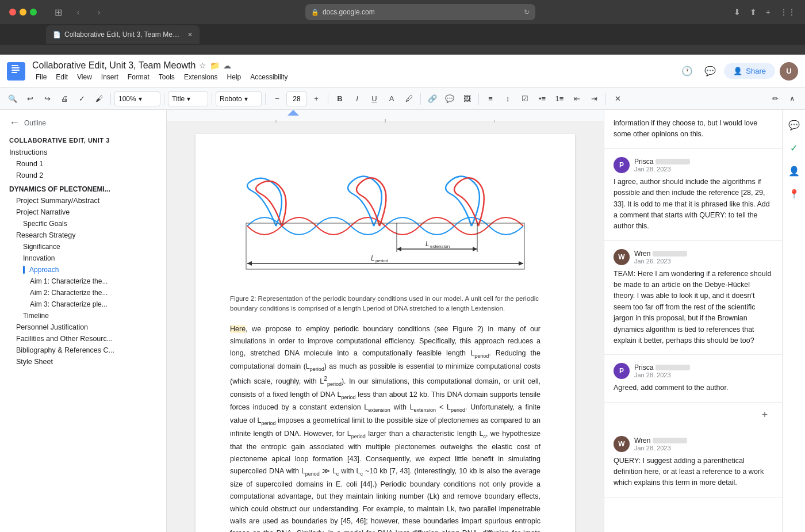 The image size is (805, 532). I want to click on print-button: 🖨, so click(64, 99).